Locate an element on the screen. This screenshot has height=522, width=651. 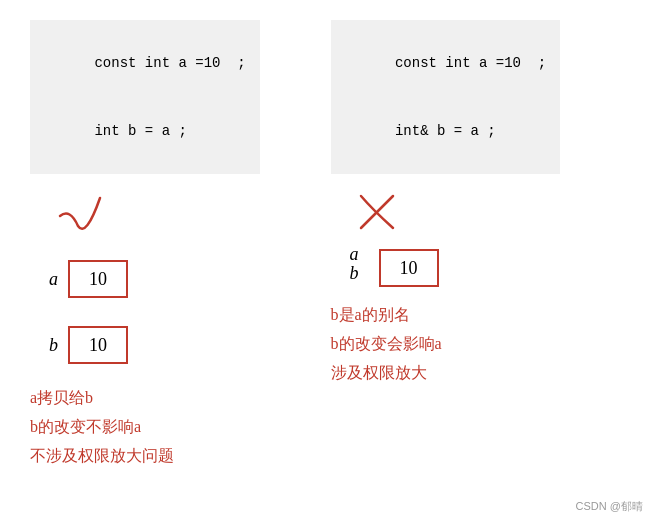
left-var-b-label: b is located at coordinates (44, 346).